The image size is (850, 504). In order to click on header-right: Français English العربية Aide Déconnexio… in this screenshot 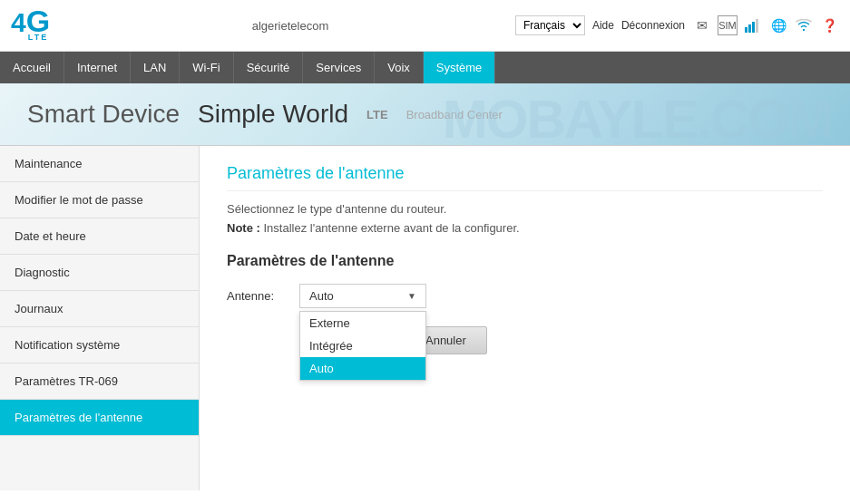, I will do `click(677, 25)`.